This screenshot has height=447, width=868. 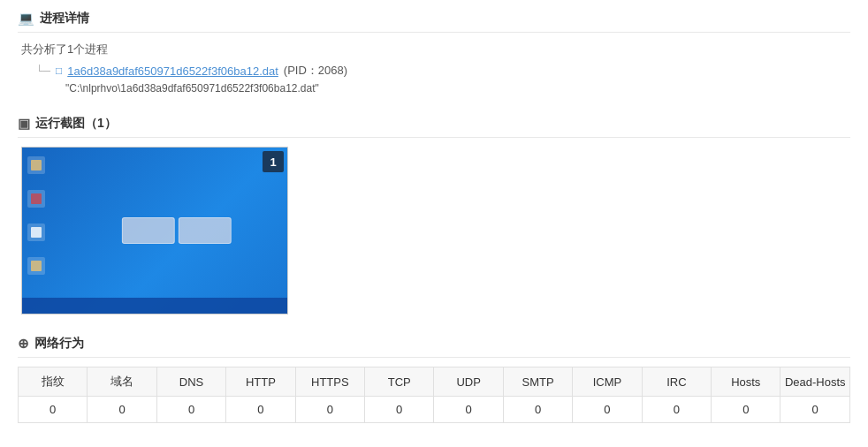 What do you see at coordinates (676, 382) in the screenshot?
I see `network-col-header: IRC` at bounding box center [676, 382].